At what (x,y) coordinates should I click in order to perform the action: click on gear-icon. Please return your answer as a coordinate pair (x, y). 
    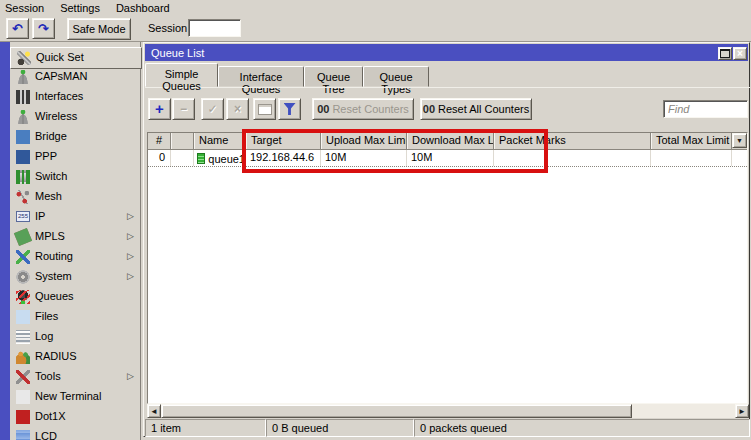
    Looking at the image, I should click on (23, 277).